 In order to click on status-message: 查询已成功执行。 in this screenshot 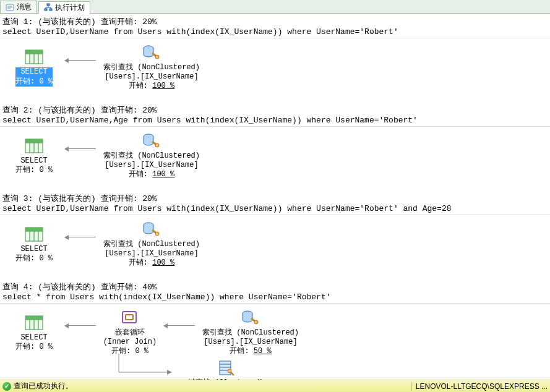, I will do `click(43, 386)`.